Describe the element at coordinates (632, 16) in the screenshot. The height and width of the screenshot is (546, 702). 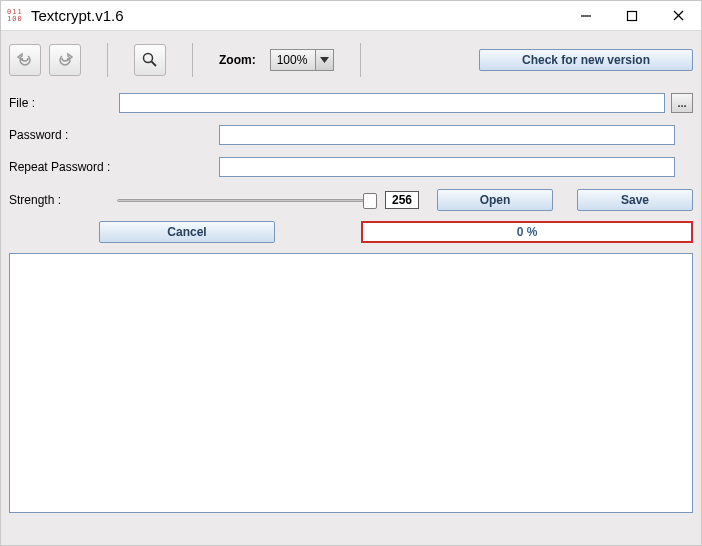
I see `maximize-button` at that location.